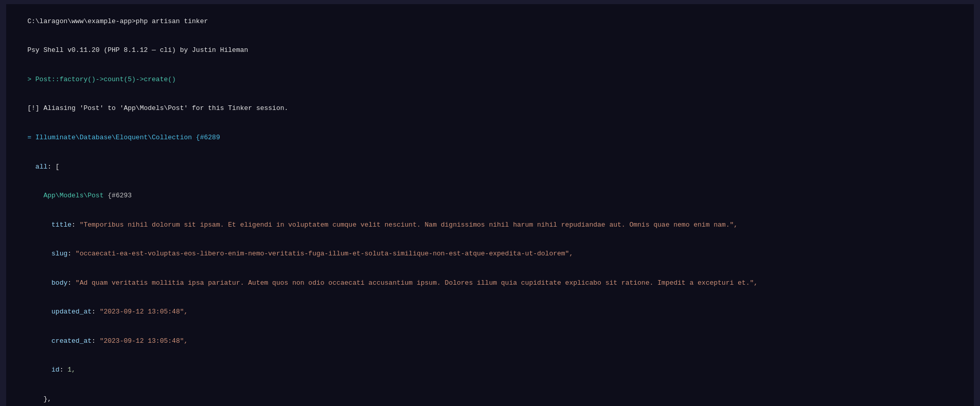 Image resolution: width=980 pixels, height=406 pixels. What do you see at coordinates (490, 138) in the screenshot?
I see `header-line-5: = Illuminate\Database\Eloquent\Collectio…` at bounding box center [490, 138].